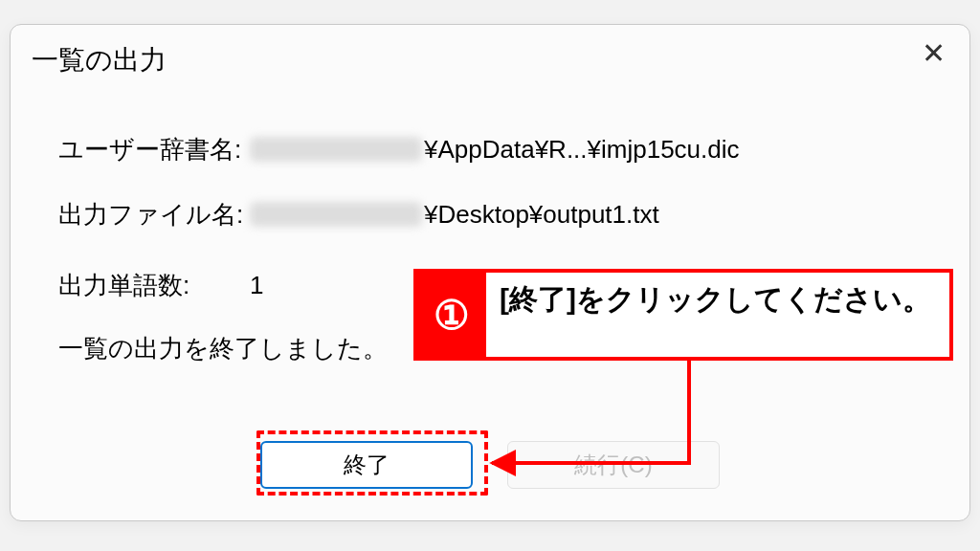 This screenshot has height=551, width=980. I want to click on output-file-label: 出力ファイル名:, so click(154, 214).